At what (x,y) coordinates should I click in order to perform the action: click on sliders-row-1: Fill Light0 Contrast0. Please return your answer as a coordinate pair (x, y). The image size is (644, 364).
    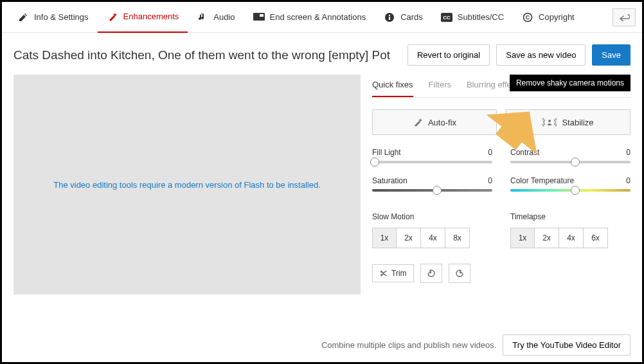
    Looking at the image, I should click on (501, 156).